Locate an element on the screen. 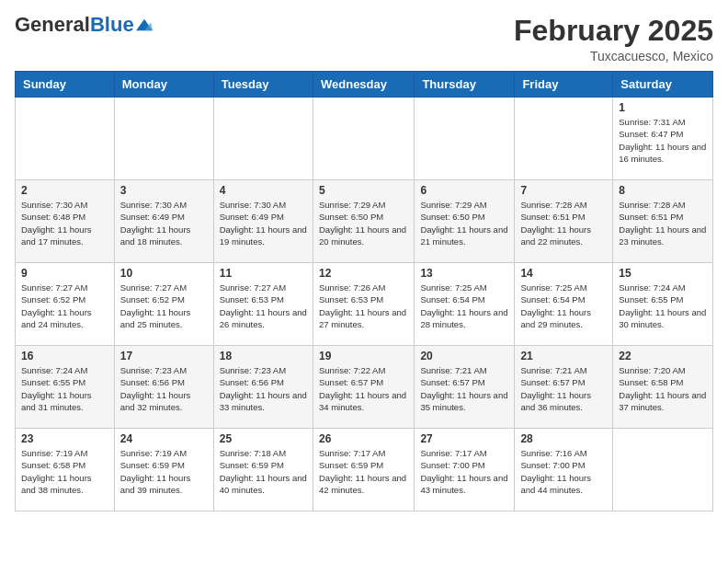 Image resolution: width=728 pixels, height=563 pixels. day-info: Sunrise: 7:30 AM Sunset: 6:48 PM Dayligh… is located at coordinates (64, 223).